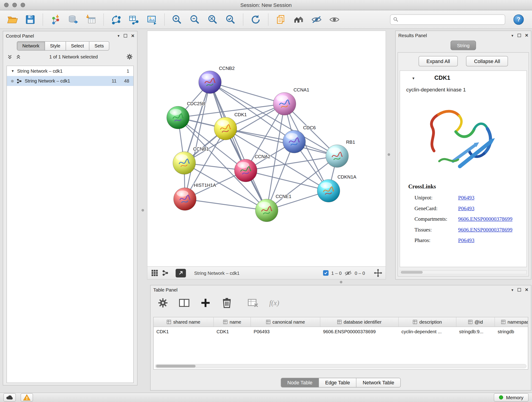  I want to click on node-CCNB1, so click(184, 163).